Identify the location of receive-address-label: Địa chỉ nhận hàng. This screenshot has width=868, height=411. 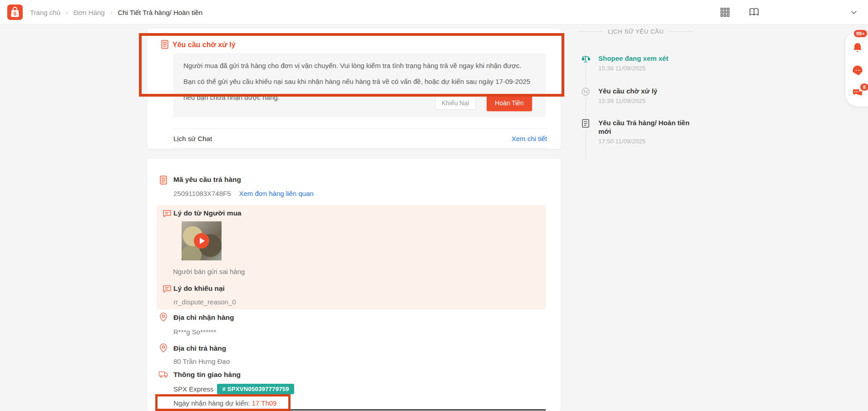
(203, 318).